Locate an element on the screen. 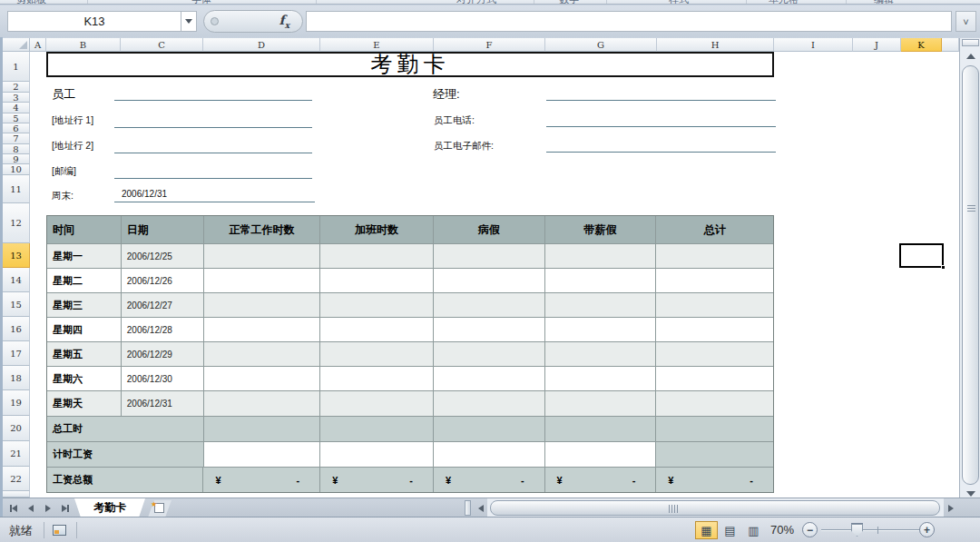  column-header is located at coordinates (951, 45).